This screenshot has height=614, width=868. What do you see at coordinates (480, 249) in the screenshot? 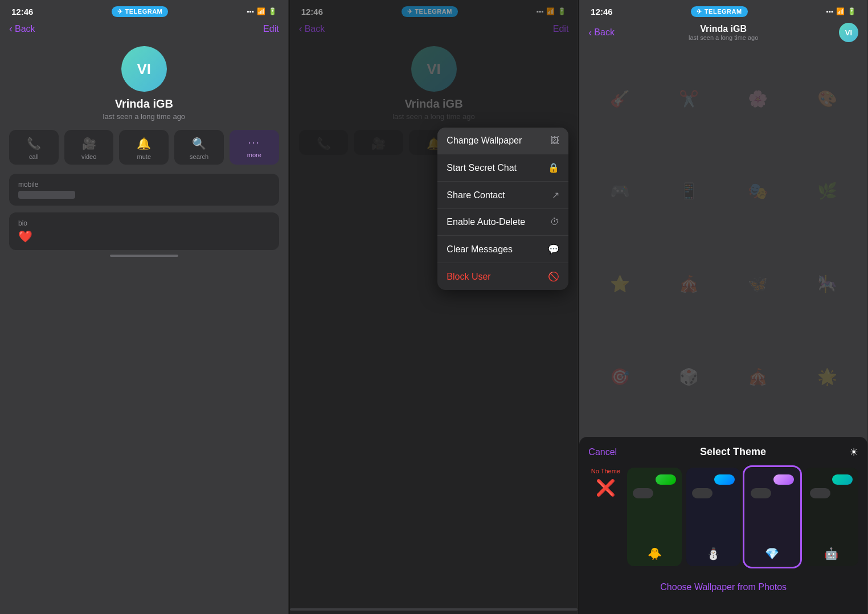
I see `clear-messages-label: Clear Messages` at bounding box center [480, 249].